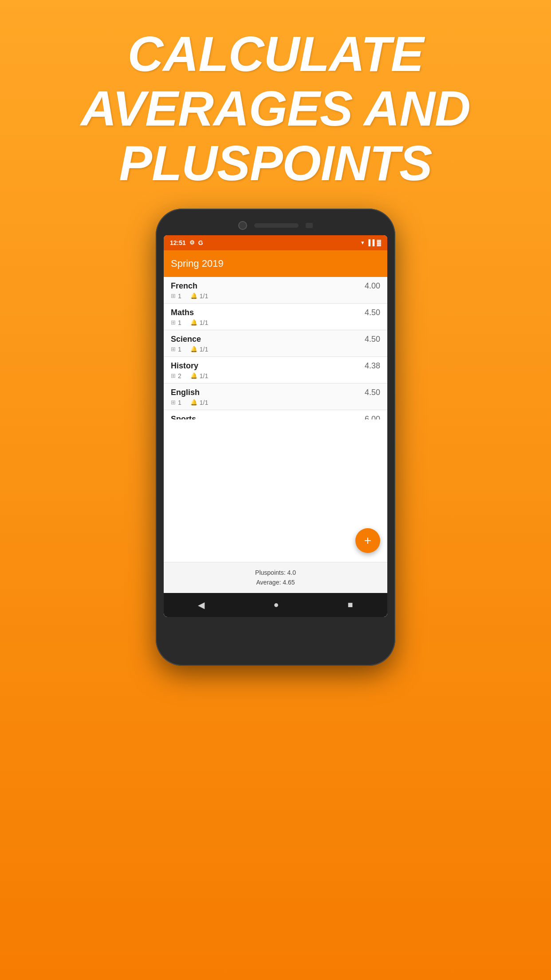 Image resolution: width=551 pixels, height=980 pixels. What do you see at coordinates (176, 349) in the screenshot?
I see `grade-count-science: ⊞ 1` at bounding box center [176, 349].